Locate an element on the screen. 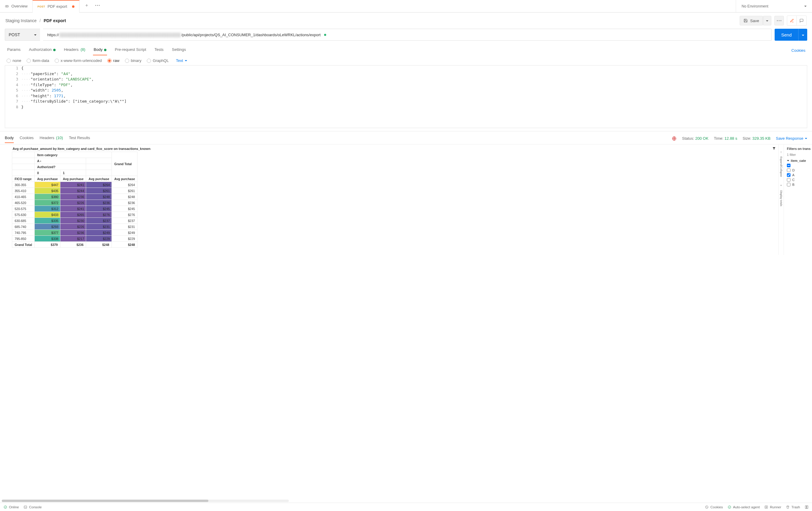  tab-tests: Tests is located at coordinates (159, 51).